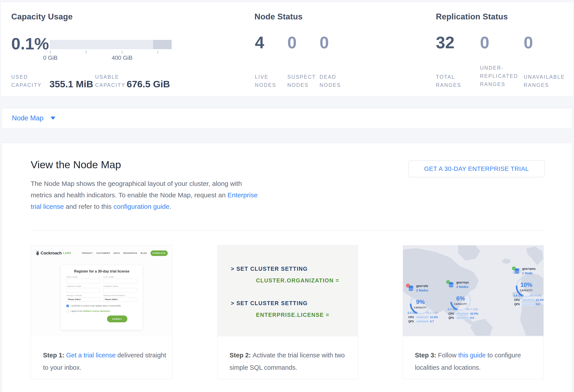  Describe the element at coordinates (120, 281) in the screenshot. I see `last-name-field` at that location.